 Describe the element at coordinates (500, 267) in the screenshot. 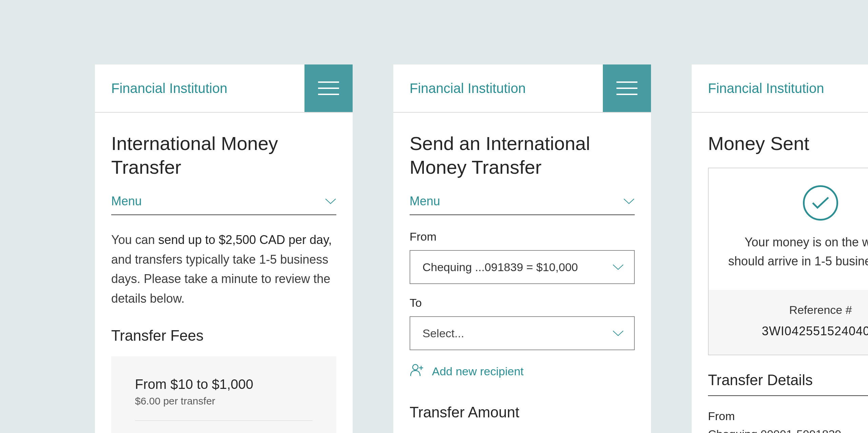

I see `from-account-value: Chequing ...091839 = $10,000` at that location.